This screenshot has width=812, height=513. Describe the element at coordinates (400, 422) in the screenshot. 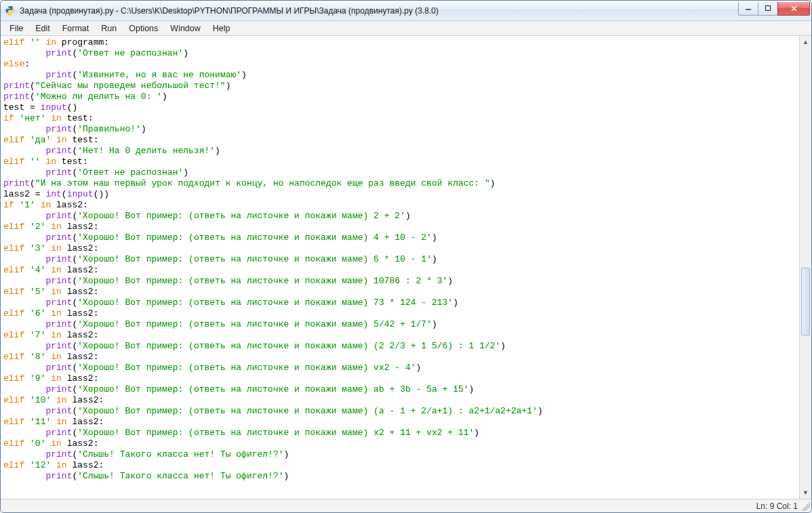

I see `code-line: elif '11' in lass2:` at that location.